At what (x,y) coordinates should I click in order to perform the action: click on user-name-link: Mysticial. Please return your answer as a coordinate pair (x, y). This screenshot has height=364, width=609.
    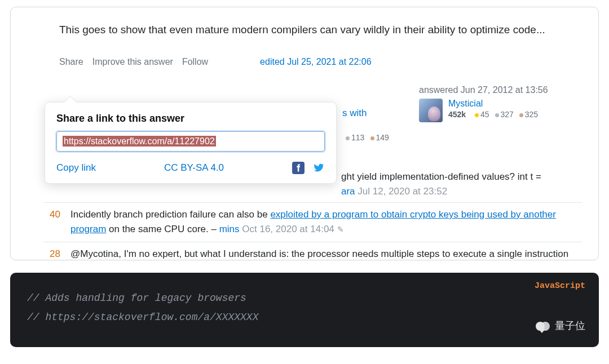
    Looking at the image, I should click on (493, 104).